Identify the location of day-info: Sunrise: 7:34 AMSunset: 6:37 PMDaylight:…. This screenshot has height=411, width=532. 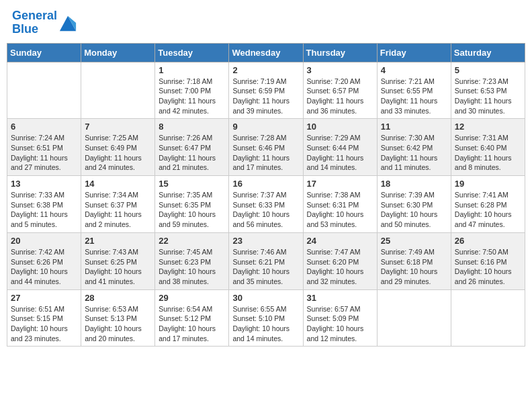
(118, 210).